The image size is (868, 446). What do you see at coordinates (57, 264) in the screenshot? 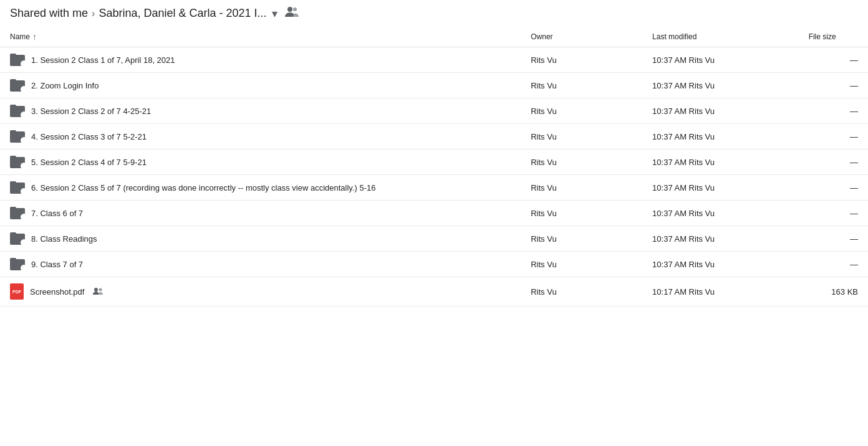
I see `file-label: 9. Class 7 of 7` at bounding box center [57, 264].